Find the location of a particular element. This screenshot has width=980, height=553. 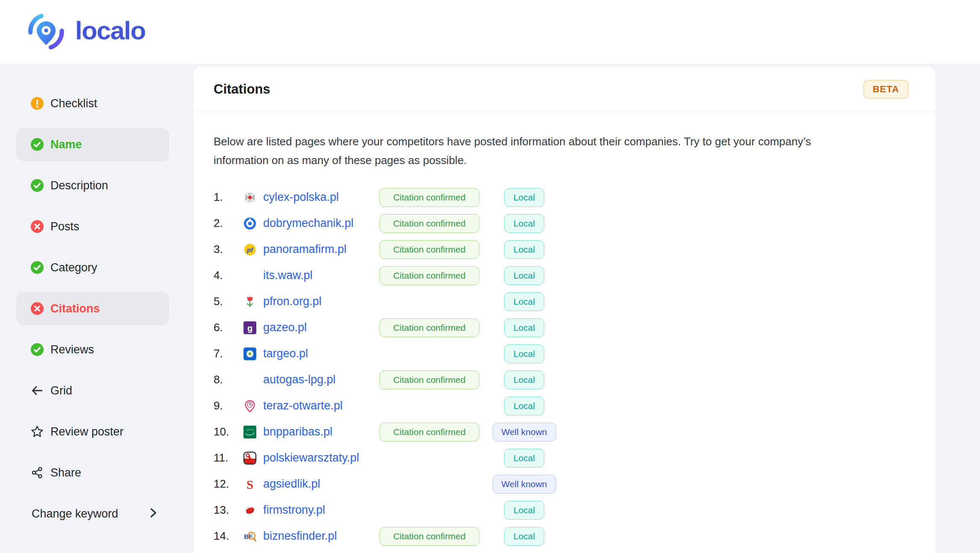

domain-link: targeo.pl is located at coordinates (285, 353).